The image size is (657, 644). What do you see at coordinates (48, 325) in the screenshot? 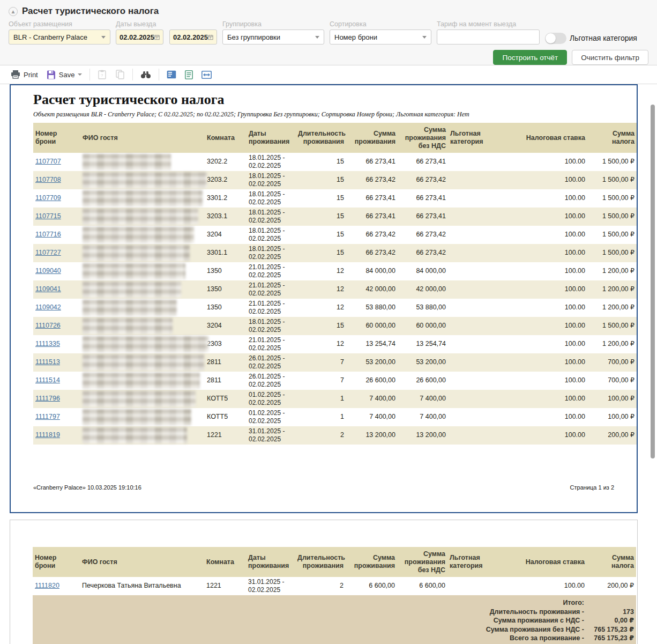
I see `booking-link: 1110726` at bounding box center [48, 325].